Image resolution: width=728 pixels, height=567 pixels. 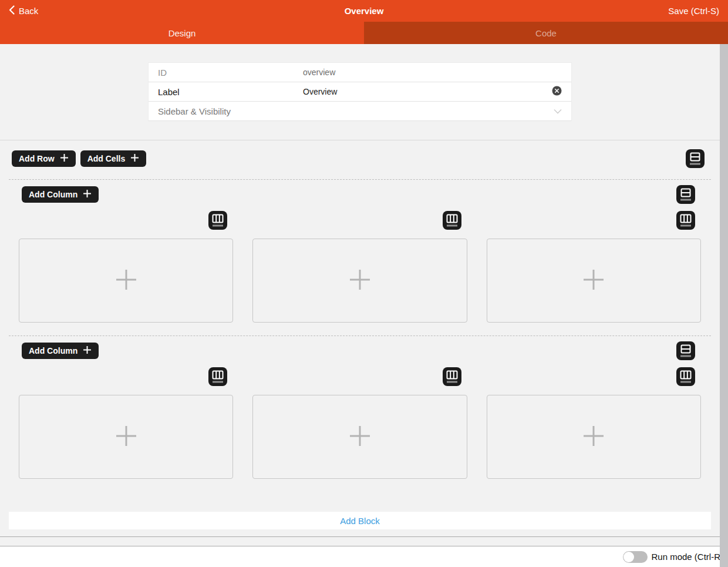 I want to click on id-field-label: ID, so click(x=230, y=73).